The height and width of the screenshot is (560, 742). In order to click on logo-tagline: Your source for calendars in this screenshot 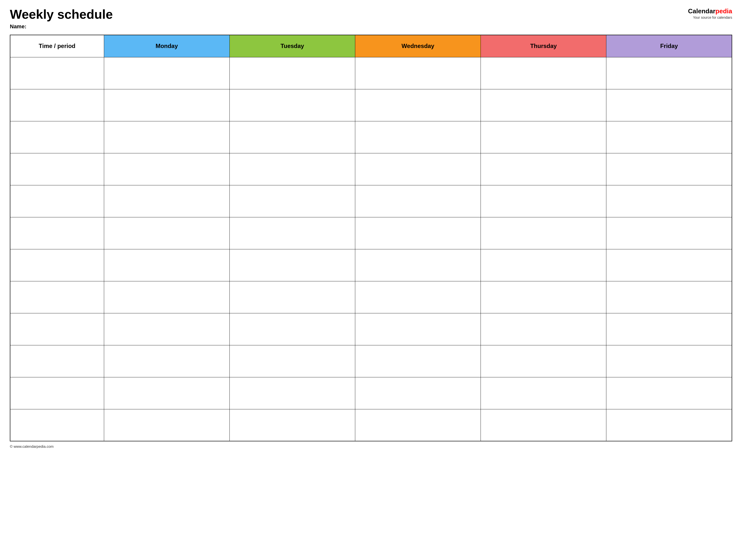, I will do `click(712, 17)`.